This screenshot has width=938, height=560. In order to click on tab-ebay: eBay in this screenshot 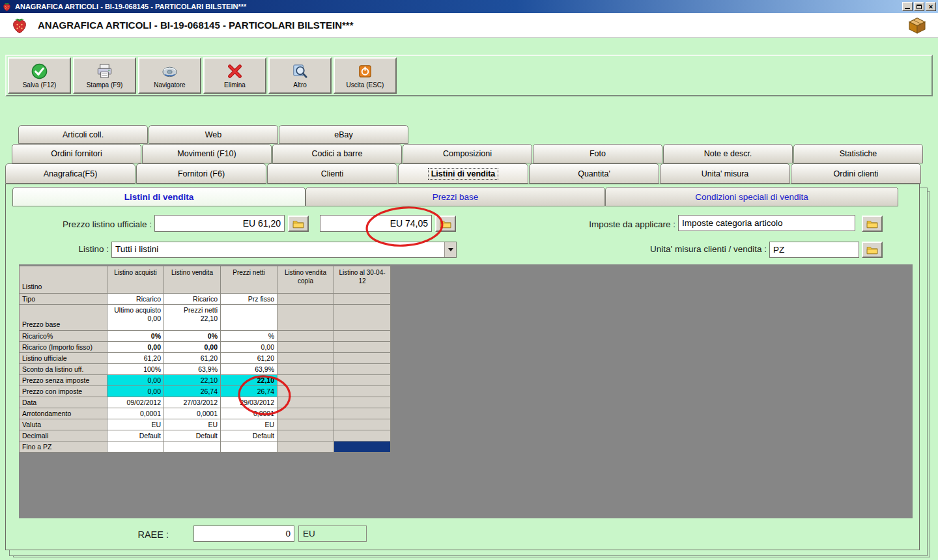, I will do `click(344, 134)`.